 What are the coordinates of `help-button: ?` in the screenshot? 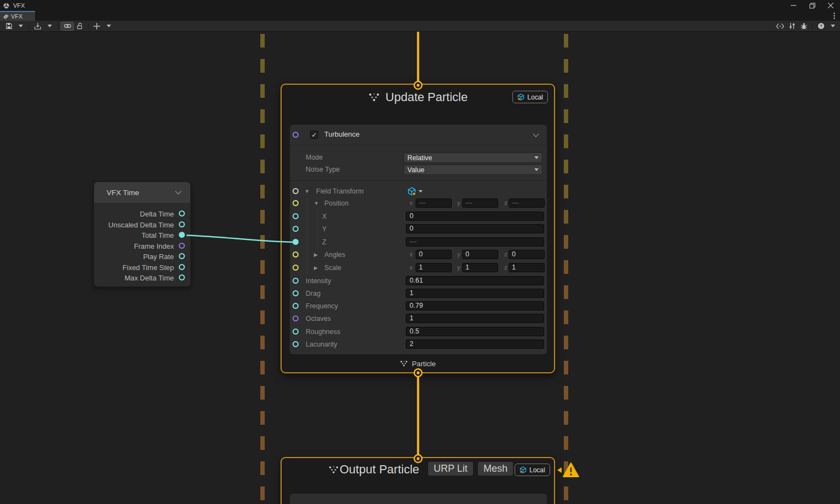 It's located at (821, 26).